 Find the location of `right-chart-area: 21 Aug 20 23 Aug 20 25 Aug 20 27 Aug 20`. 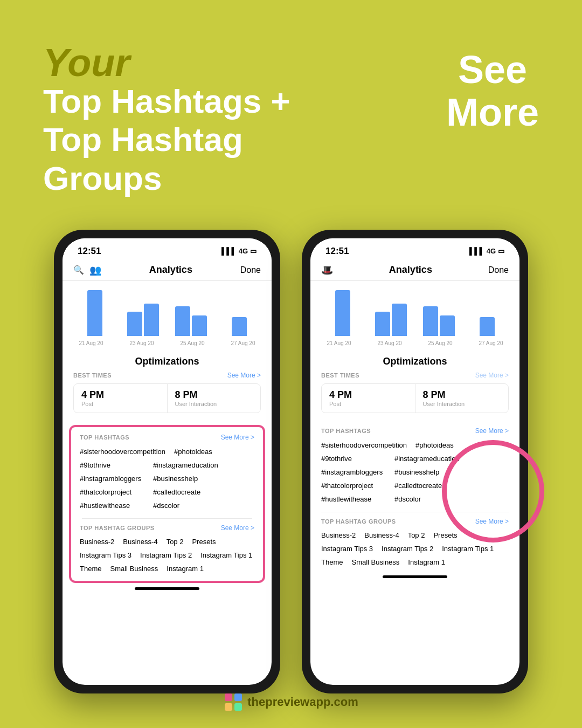

right-chart-area: 21 Aug 20 23 Aug 20 25 Aug 20 27 Aug 20 is located at coordinates (415, 316).